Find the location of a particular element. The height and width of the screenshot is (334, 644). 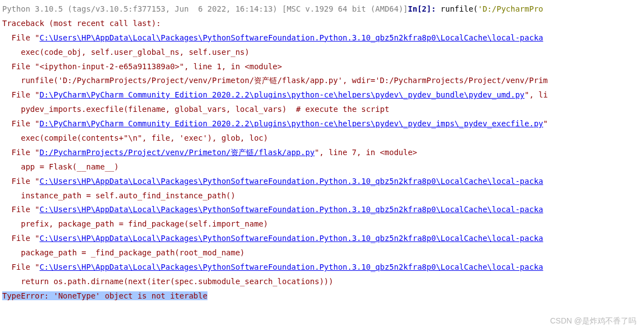

file-suffix: " is located at coordinates (546, 124).